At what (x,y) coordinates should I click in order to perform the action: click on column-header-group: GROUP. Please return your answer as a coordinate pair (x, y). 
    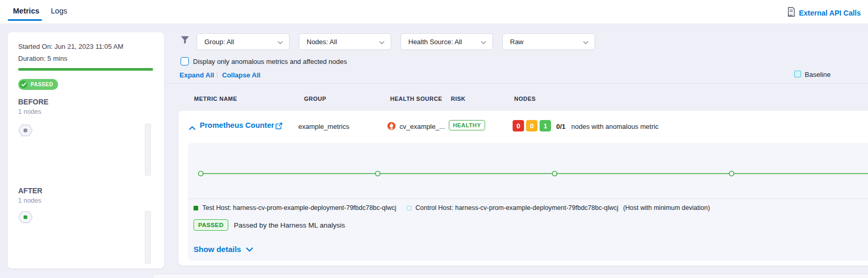
    Looking at the image, I should click on (315, 99).